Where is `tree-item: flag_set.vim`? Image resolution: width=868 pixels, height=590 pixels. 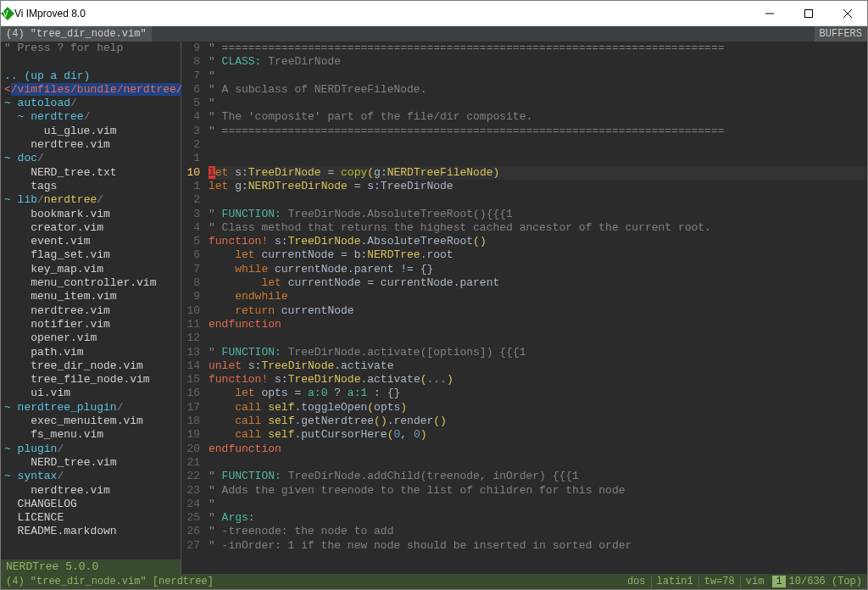 tree-item: flag_set.vim is located at coordinates (91, 255).